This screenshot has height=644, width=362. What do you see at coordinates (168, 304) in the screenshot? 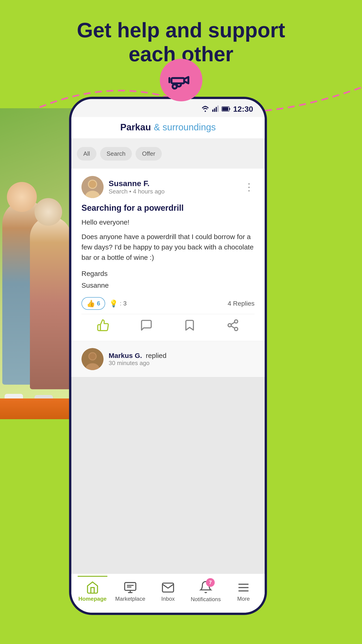
I see `reactions-row: 👍 6 💡 : 3 4 Replies` at bounding box center [168, 304].